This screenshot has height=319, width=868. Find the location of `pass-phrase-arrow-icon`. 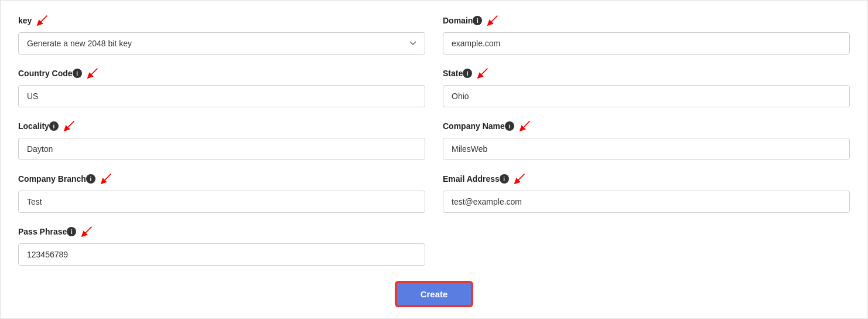

pass-phrase-arrow-icon is located at coordinates (87, 232).